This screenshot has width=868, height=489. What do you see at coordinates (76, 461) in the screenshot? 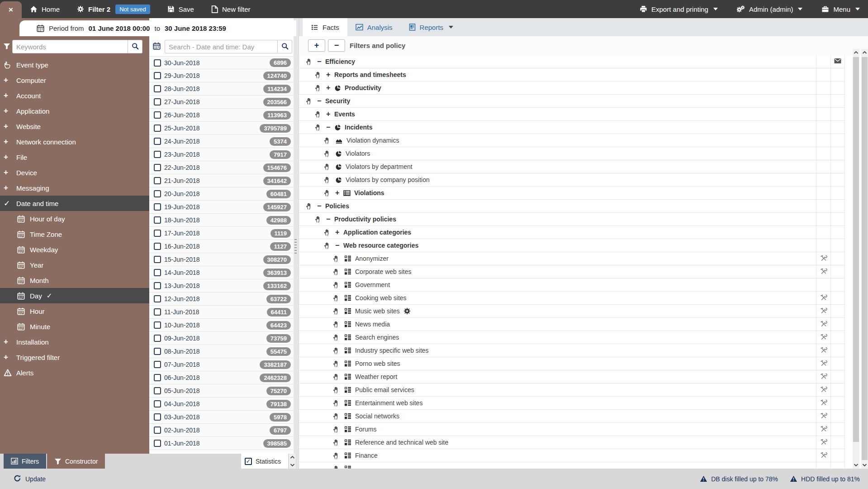
I see `bottom-tab-constructor: Constructor` at bounding box center [76, 461].